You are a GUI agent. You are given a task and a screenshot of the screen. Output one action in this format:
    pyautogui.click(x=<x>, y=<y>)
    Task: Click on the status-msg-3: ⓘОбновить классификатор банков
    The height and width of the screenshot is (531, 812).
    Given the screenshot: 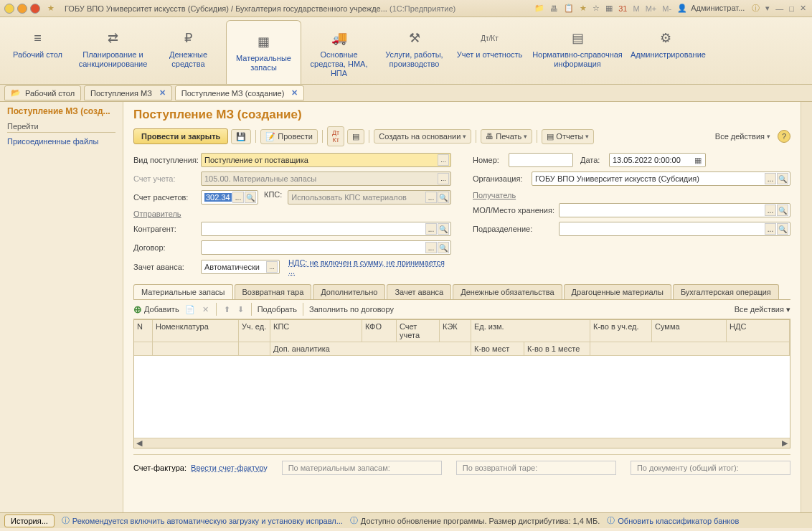 What is the action you would take?
    pyautogui.click(x=673, y=521)
    